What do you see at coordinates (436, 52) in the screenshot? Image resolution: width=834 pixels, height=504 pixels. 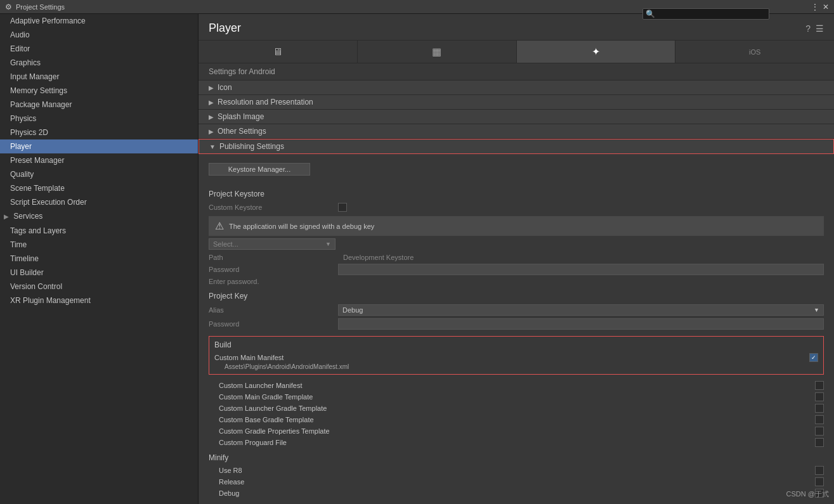 I see `webgl-icon: ▦` at bounding box center [436, 52].